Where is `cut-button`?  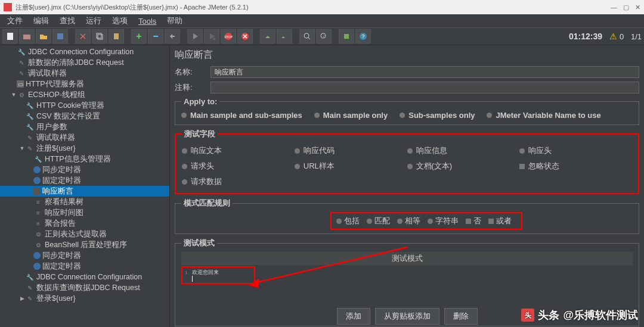 cut-button is located at coordinates (83, 36).